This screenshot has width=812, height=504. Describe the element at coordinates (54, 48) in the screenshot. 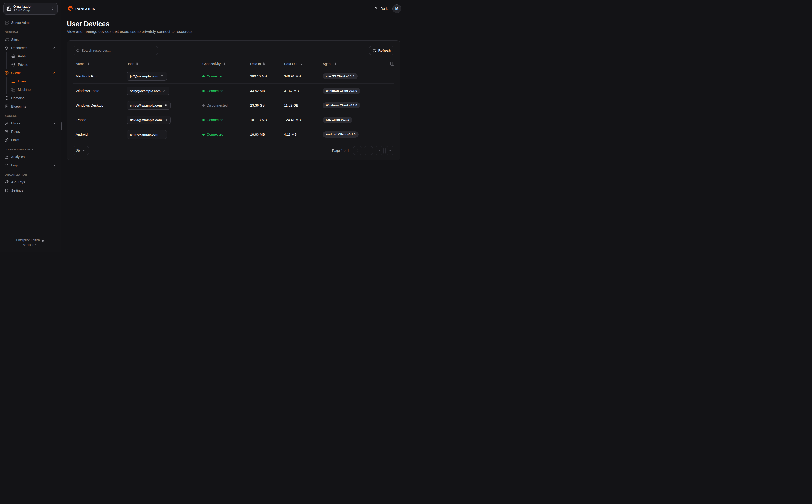

I see `chevron-up-icon` at that location.